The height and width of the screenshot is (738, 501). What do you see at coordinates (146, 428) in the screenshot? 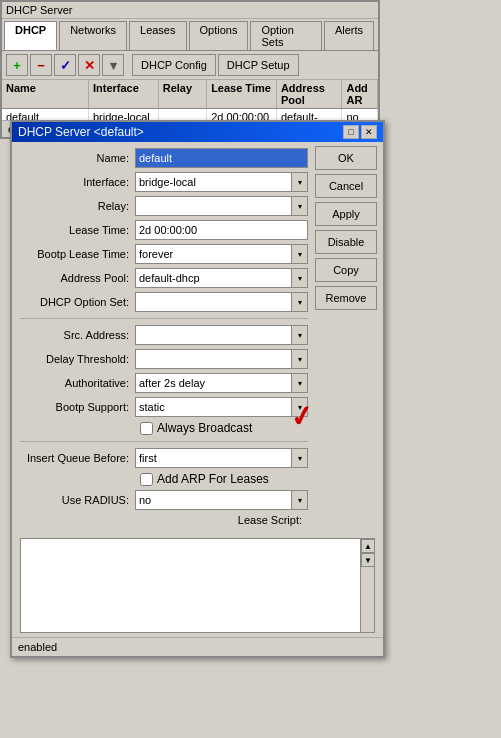
I see `always-broadcast-checkbox` at bounding box center [146, 428].